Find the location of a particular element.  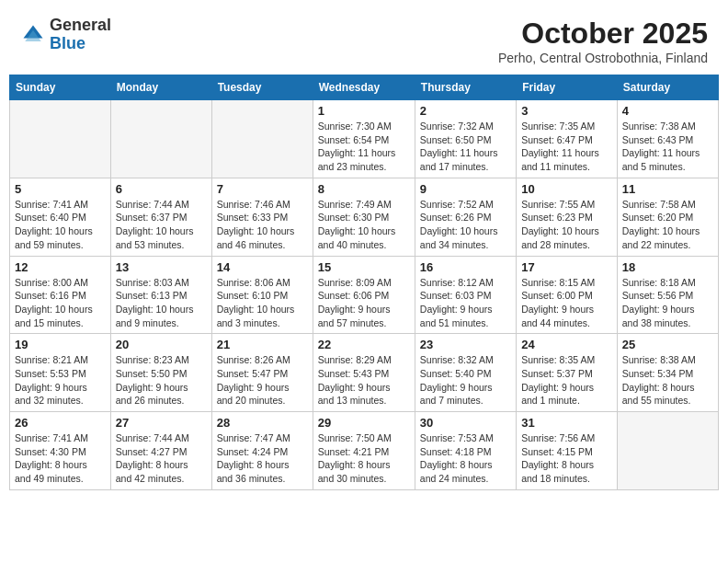

day-number: 1 is located at coordinates (364, 110).